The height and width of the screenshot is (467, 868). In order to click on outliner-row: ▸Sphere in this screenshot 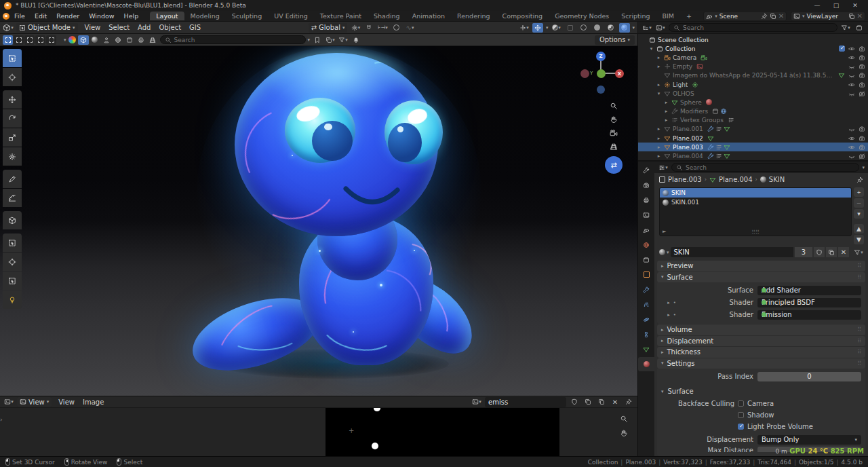, I will do `click(753, 102)`.